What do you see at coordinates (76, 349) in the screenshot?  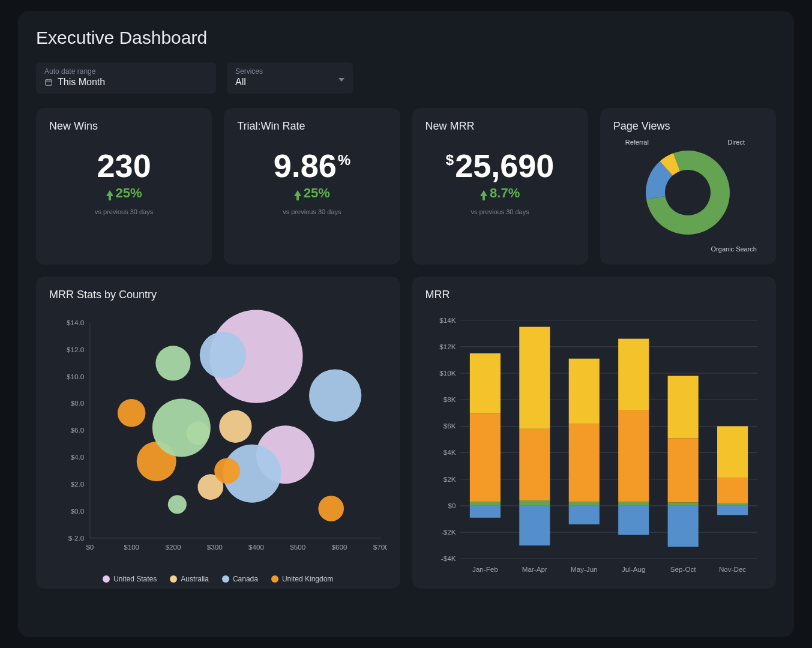 I see `svg-text: $12.0` at bounding box center [76, 349].